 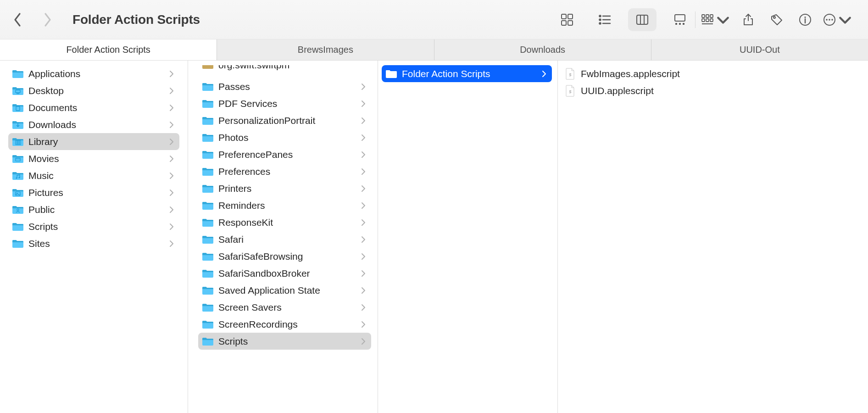 What do you see at coordinates (284, 86) in the screenshot?
I see `list-item: Passes` at bounding box center [284, 86].